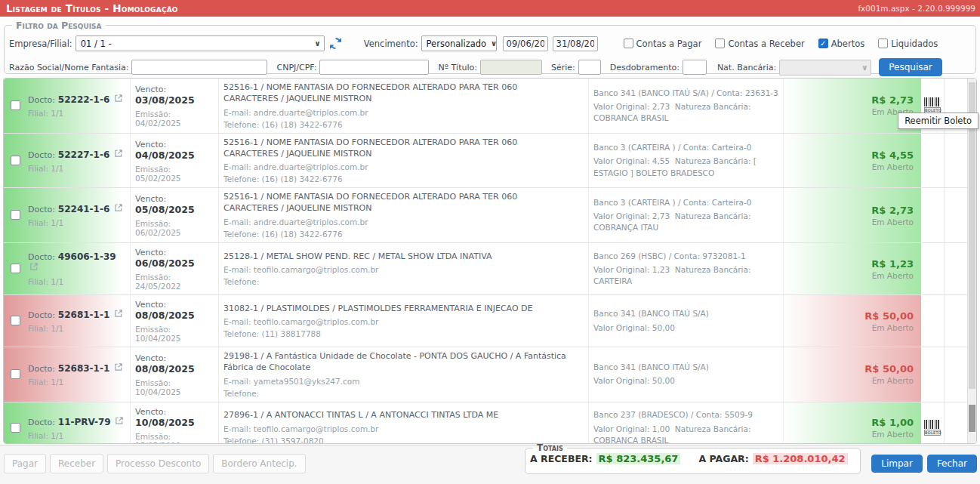 The height and width of the screenshot is (484, 980). What do you see at coordinates (316, 429) in the screenshot?
I see `email-value: teofilo.camargo@triplos.com.br` at bounding box center [316, 429].